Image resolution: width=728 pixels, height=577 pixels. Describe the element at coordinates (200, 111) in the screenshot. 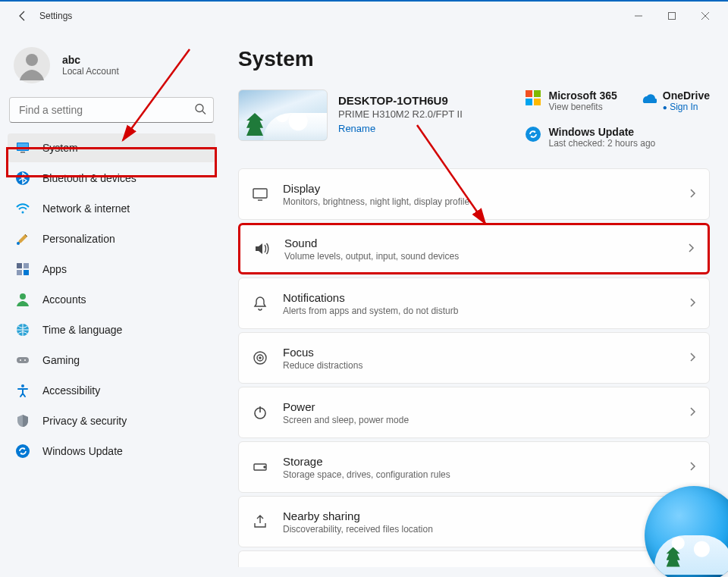

I see `search-icon` at that location.